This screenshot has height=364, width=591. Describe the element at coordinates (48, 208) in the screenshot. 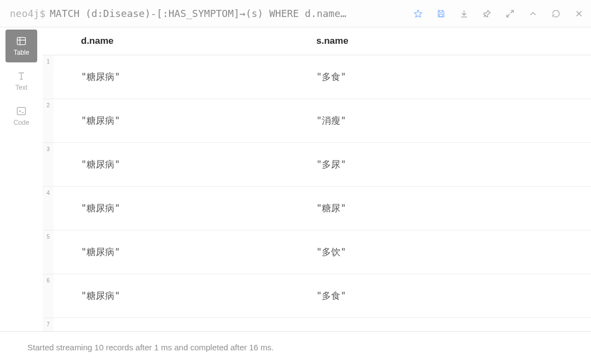

I see `row-number: 4` at that location.